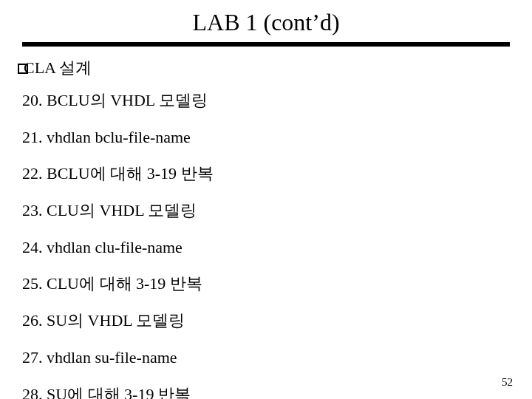  I want to click on list-item: 20. BCLU의 VHDL 모델링, so click(266, 100).